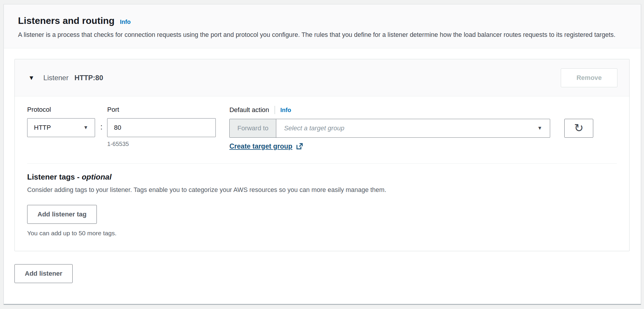 This screenshot has width=644, height=309. What do you see at coordinates (253, 128) in the screenshot?
I see `forward-to-prefix: Forward to` at bounding box center [253, 128].